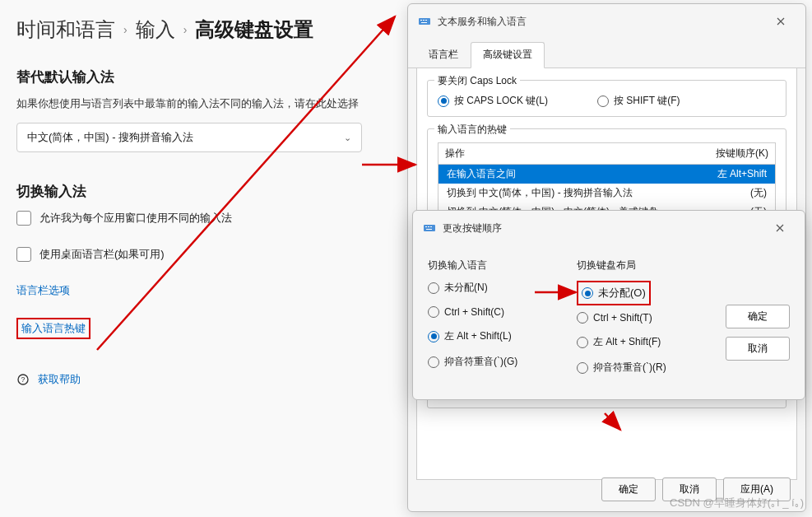 Image resolution: width=812 pixels, height=517 pixels. What do you see at coordinates (136, 218) in the screenshot?
I see `checkbox-label: 允许我为每个应用窗口使用不同的输入法` at bounding box center [136, 218].